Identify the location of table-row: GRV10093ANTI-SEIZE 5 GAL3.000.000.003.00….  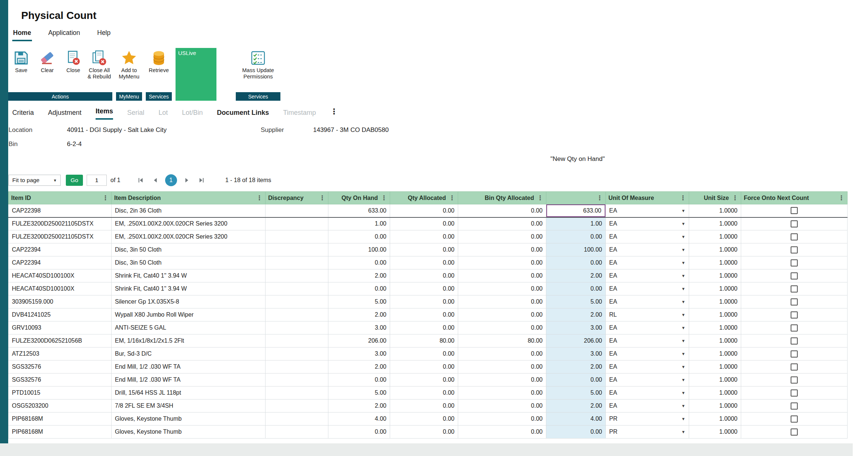
(428, 328).